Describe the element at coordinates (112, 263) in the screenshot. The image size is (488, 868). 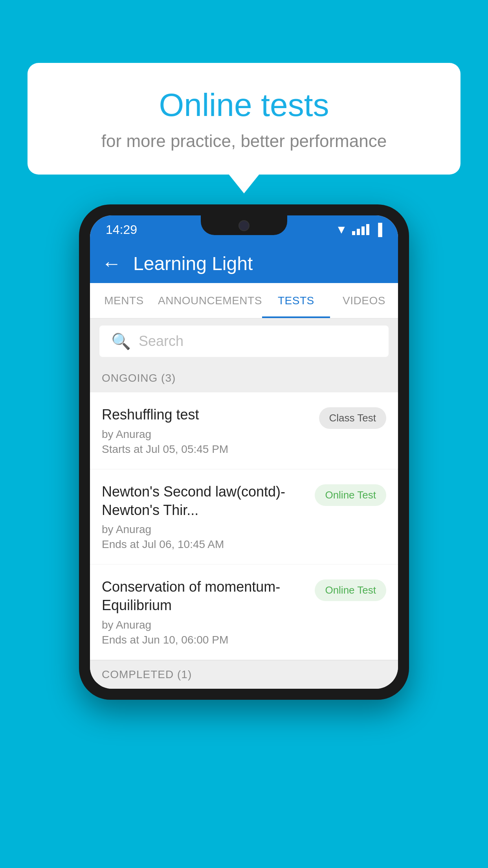
I see `back-button: ←` at that location.